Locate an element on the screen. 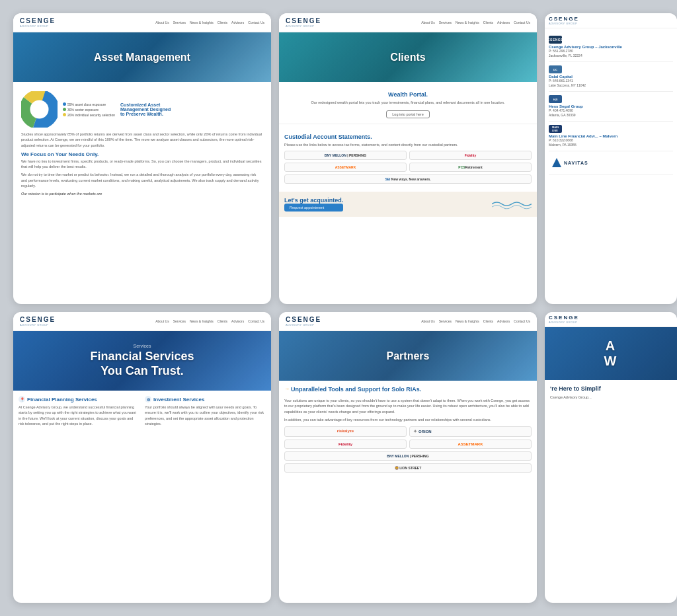  dot-blue is located at coordinates (65, 104).